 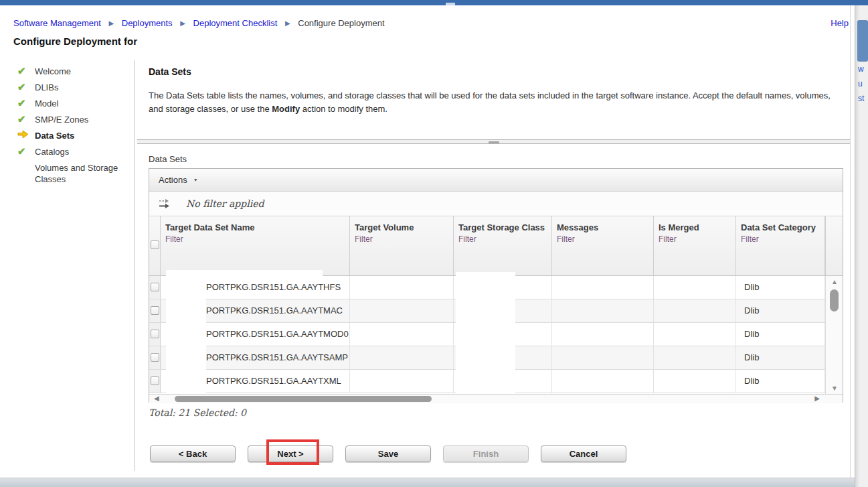 What do you see at coordinates (782, 228) in the screenshot?
I see `column-title: Data Set Category` at bounding box center [782, 228].